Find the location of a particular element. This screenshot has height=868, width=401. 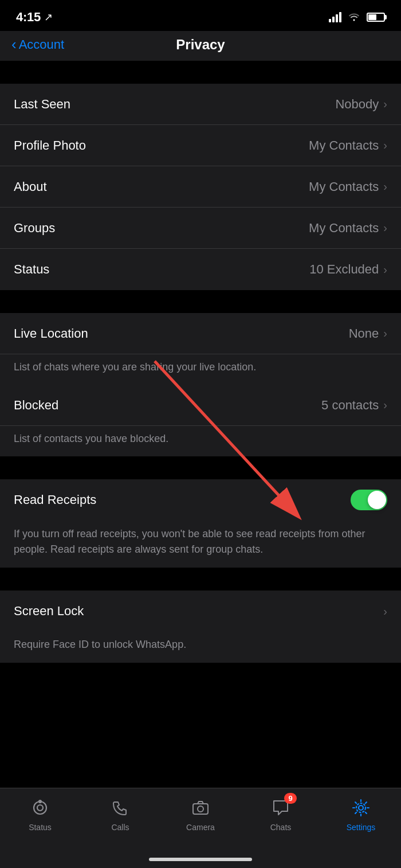

screen-lock-description: Require Face ID to unlock WhatsApp. is located at coordinates (200, 647).